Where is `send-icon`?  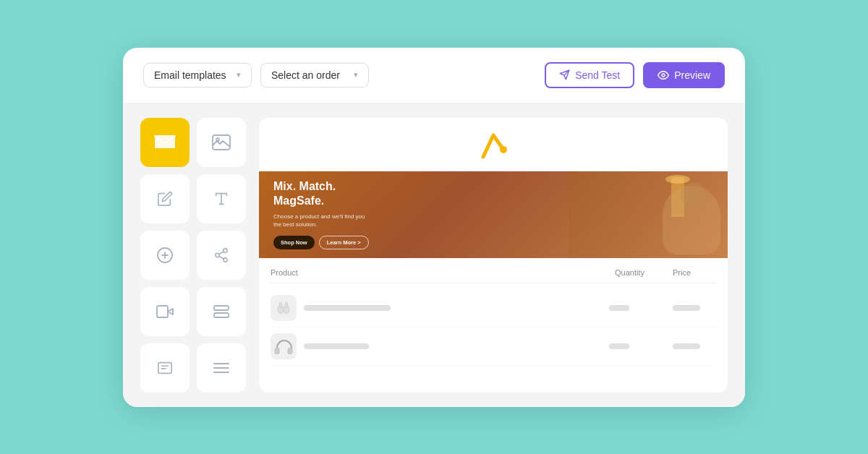 send-icon is located at coordinates (564, 75).